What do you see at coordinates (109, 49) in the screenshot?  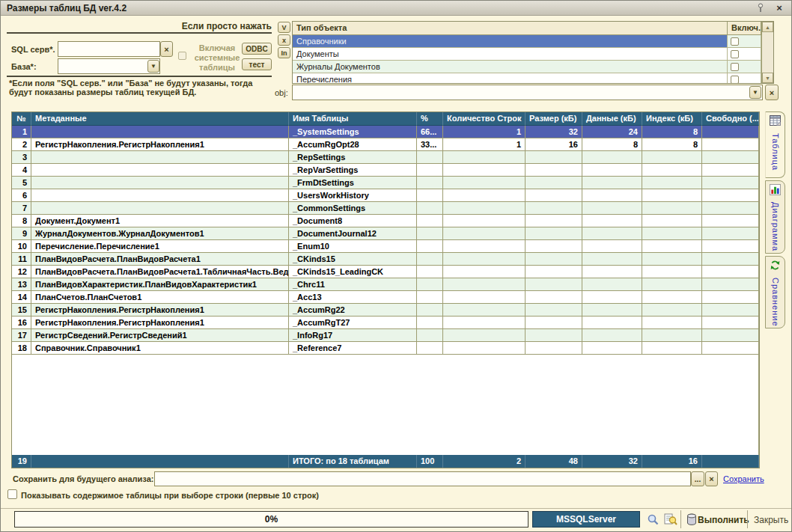 I see `sql-server-input` at bounding box center [109, 49].